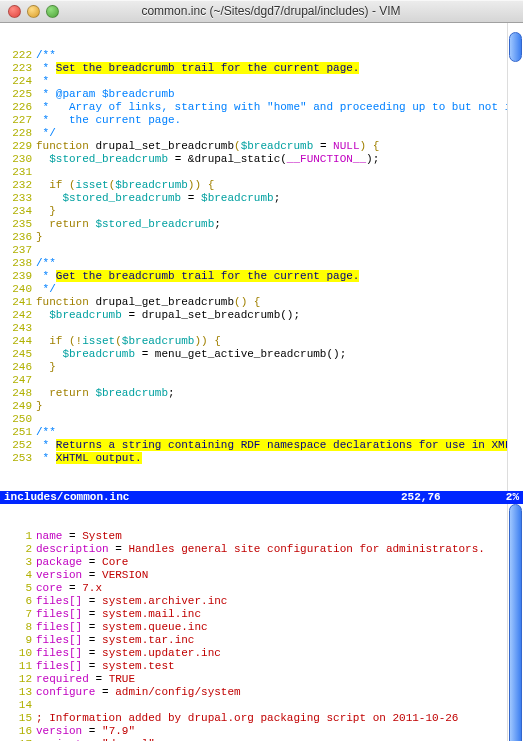 The width and height of the screenshot is (523, 741). Describe the element at coordinates (516, 622) in the screenshot. I see `scrollbar-thumb-bottom` at that location.